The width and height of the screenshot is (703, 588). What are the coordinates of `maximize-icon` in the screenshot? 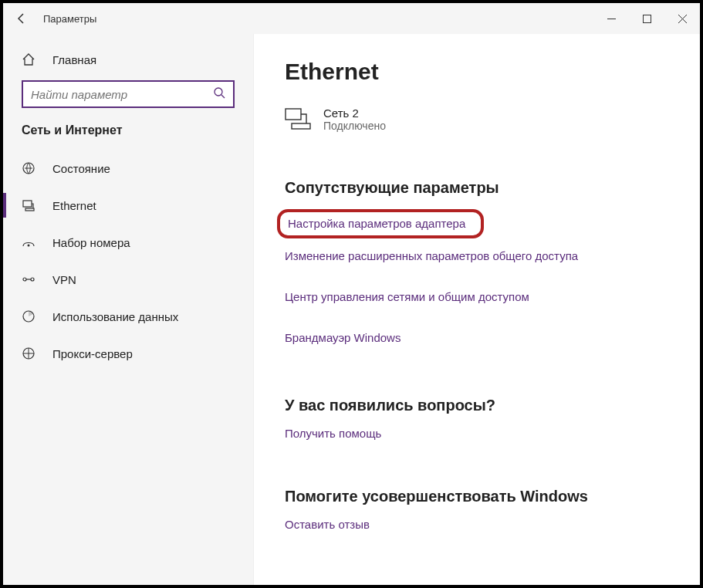 It's located at (647, 19).